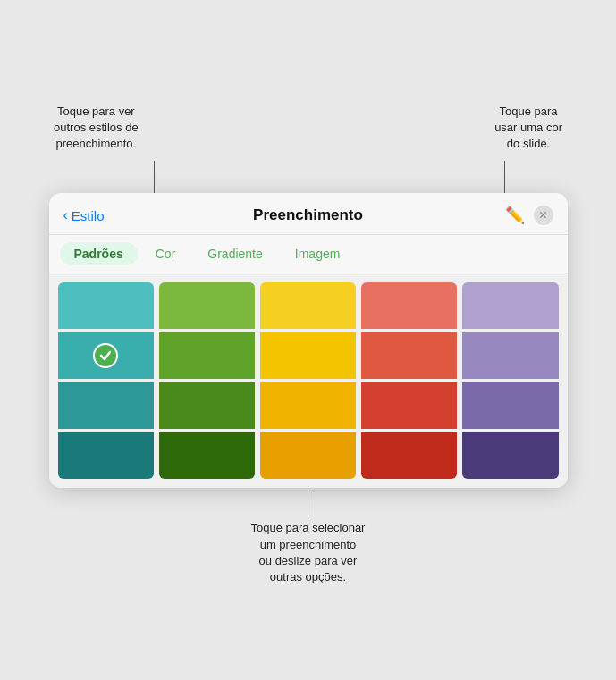 This screenshot has width=616, height=680. Describe the element at coordinates (207, 381) in the screenshot. I see `swatch-column-green` at that location.